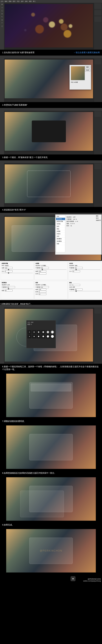 The image size is (102, 644). I want to click on menu-item: 文件, so click(2, 2).